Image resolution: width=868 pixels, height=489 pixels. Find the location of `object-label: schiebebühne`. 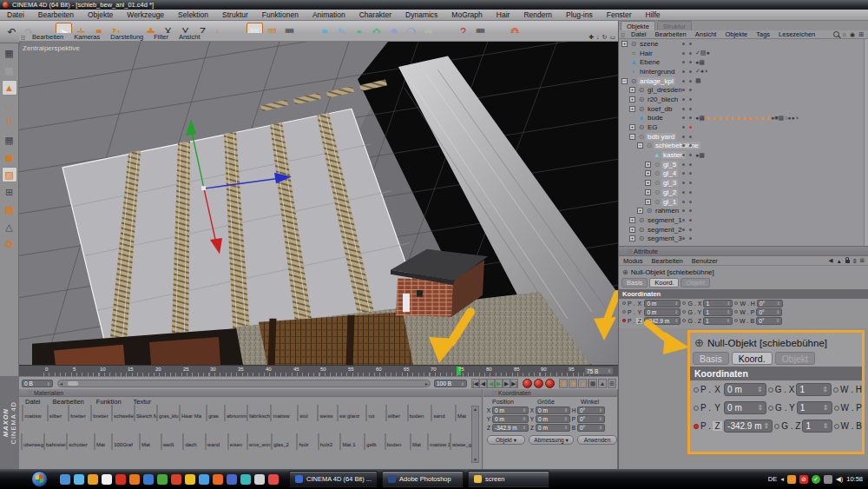

object-label: schiebebühne is located at coordinates (677, 146).